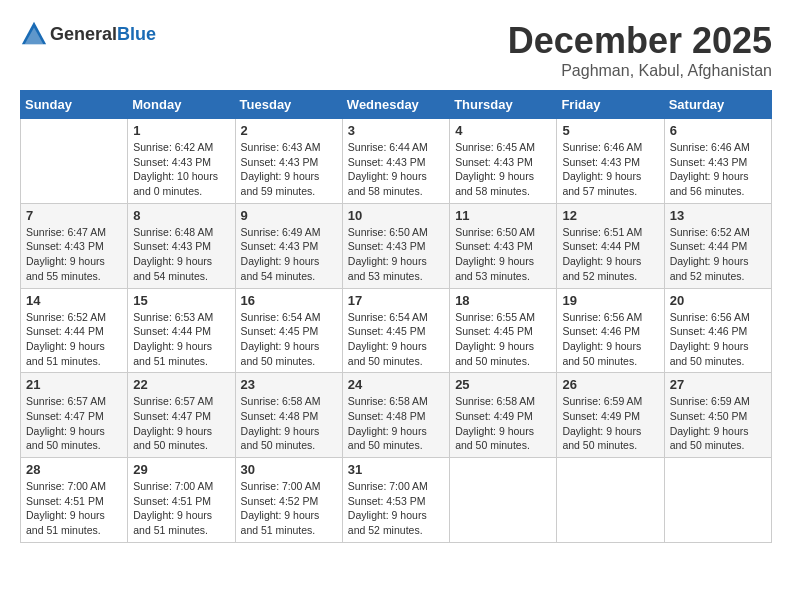 The height and width of the screenshot is (612, 792). I want to click on day-number: 4, so click(503, 130).